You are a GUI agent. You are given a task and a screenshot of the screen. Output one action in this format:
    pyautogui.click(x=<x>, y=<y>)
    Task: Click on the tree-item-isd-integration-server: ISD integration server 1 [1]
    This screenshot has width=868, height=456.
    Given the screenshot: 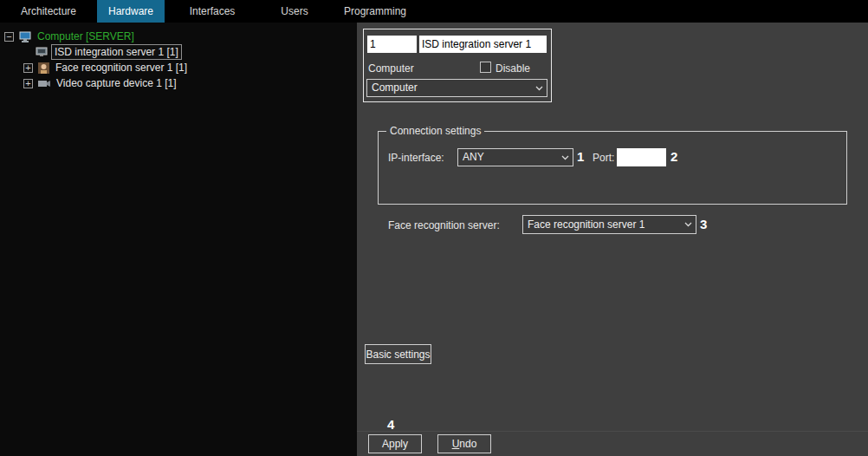 What is the action you would take?
    pyautogui.click(x=109, y=52)
    